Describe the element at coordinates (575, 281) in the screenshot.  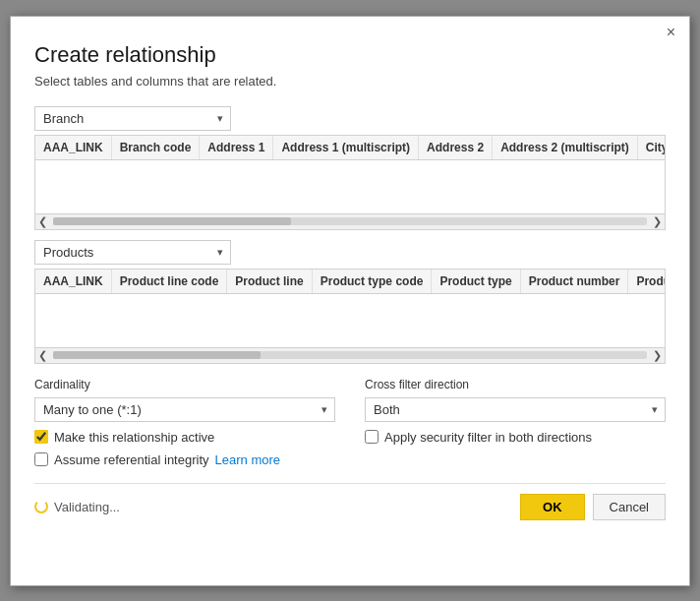
I see `prod-col-number: Product number` at that location.